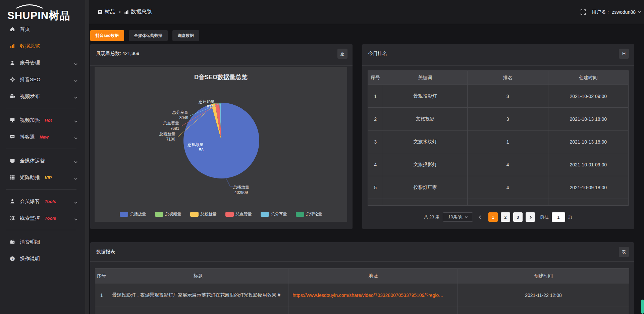 The height and width of the screenshot is (314, 644). What do you see at coordinates (168, 214) in the screenshot?
I see `legend-item-总视频量: 总视频量` at bounding box center [168, 214].